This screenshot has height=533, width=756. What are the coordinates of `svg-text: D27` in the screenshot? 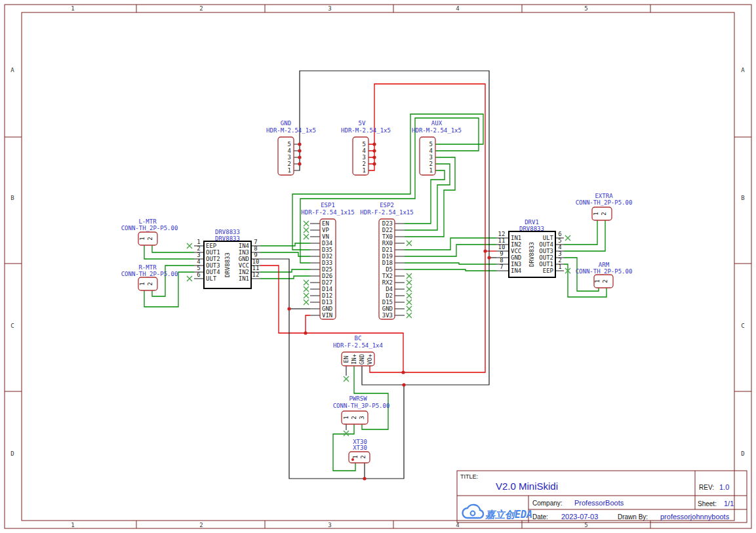 It's located at (327, 283).